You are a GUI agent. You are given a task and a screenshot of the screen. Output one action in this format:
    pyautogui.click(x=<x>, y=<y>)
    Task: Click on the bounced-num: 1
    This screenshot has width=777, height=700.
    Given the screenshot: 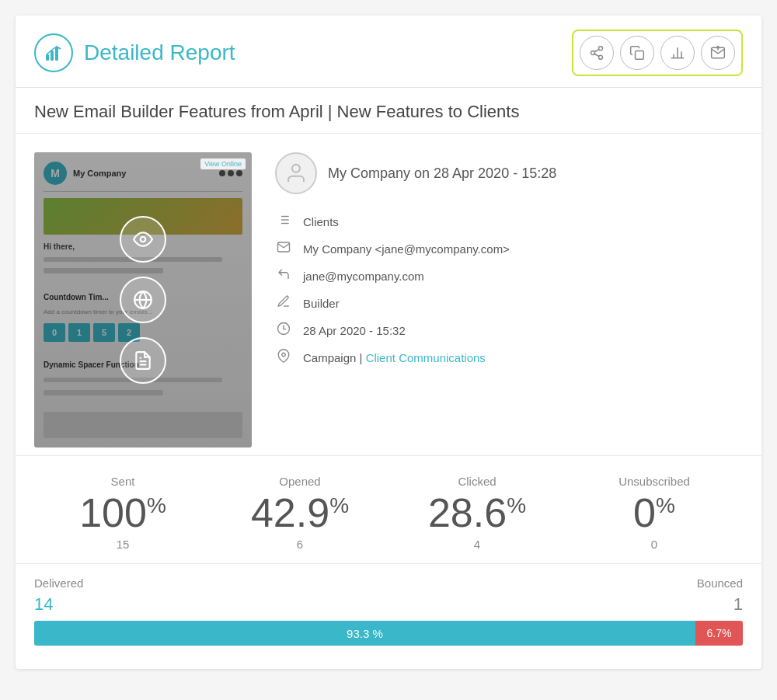 What is the action you would take?
    pyautogui.click(x=738, y=604)
    